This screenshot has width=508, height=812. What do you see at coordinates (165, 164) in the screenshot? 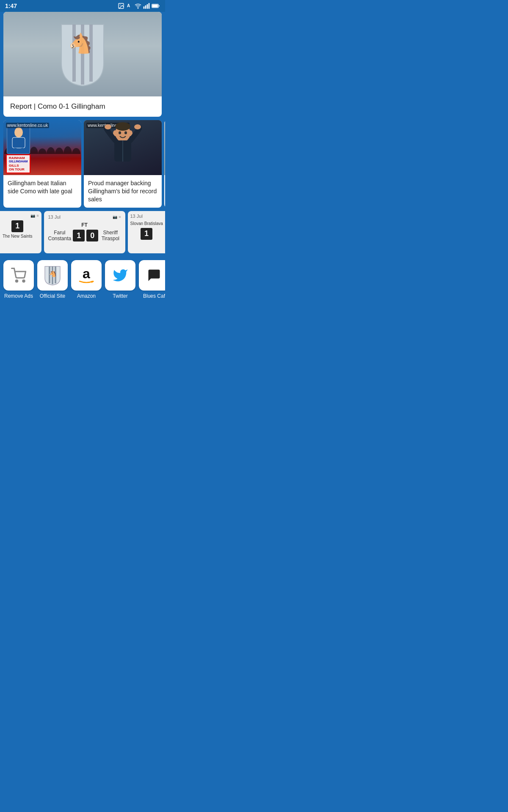
I see `news-card-3: www.gilling om Dieng fitness habits` at bounding box center [165, 164].